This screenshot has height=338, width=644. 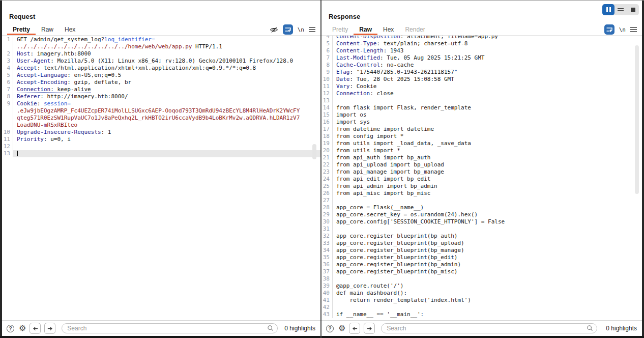 I want to click on code-text: .eJw9jbEOgzAMRP_Fc4UEZcpER74iMolLLSUGxc6…, so click(x=167, y=111).